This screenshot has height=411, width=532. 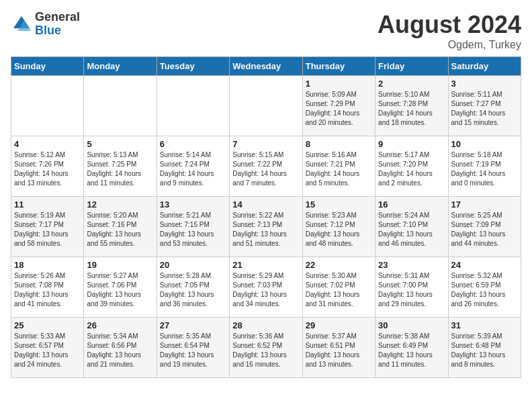 What do you see at coordinates (120, 227) in the screenshot?
I see `calendar-cell: 12Sunrise: 5:20 AM Sunset: 7:16 PM Dayli…` at bounding box center [120, 227].